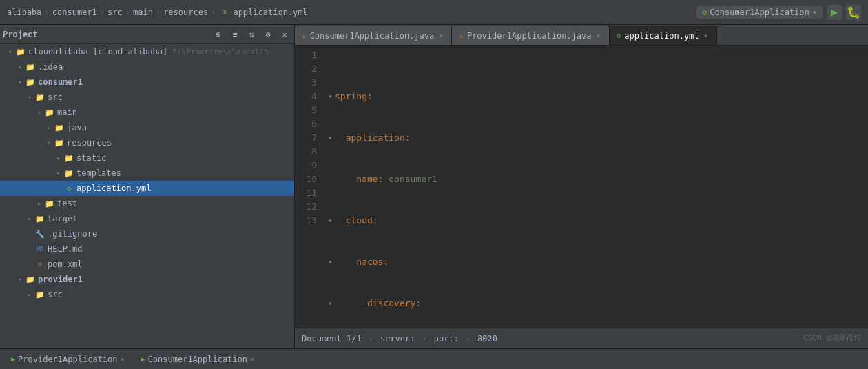  I want to click on close-sidebar-button: ✕, so click(285, 34).